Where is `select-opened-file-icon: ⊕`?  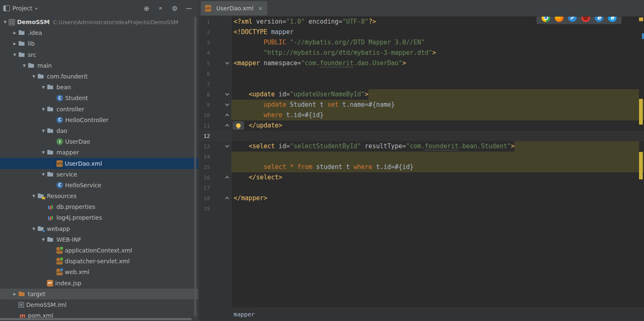 select-opened-file-icon: ⊕ is located at coordinates (146, 8).